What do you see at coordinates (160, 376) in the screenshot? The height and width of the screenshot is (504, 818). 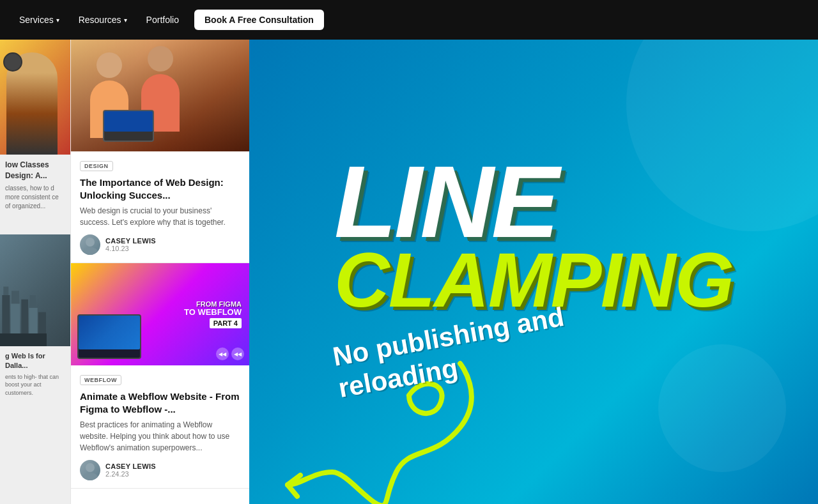 I see `blog-card-webflow: FROM FIGMA TO WEBFLOW PART 4 ◀◀ ◀◀ WEBFL…` at bounding box center [160, 376].